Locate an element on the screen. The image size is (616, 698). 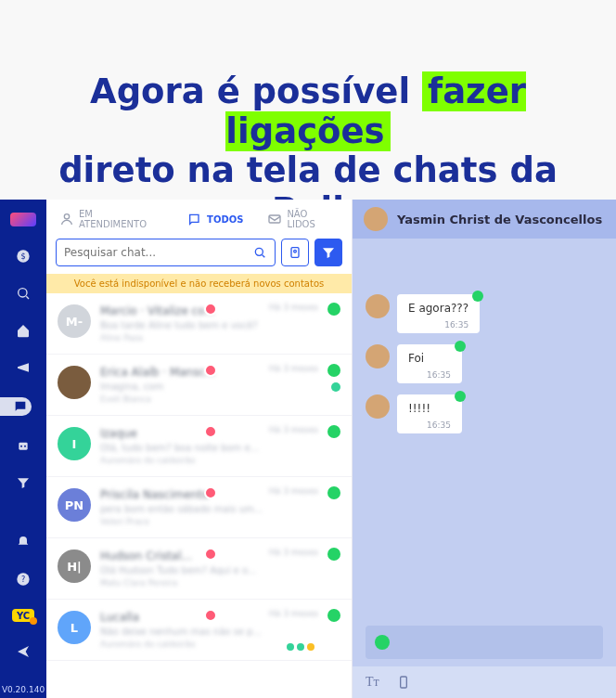
chat-list-item: H|Hudson Cristal...Olá Hudson Tudo bem? … is located at coordinates (199, 569).